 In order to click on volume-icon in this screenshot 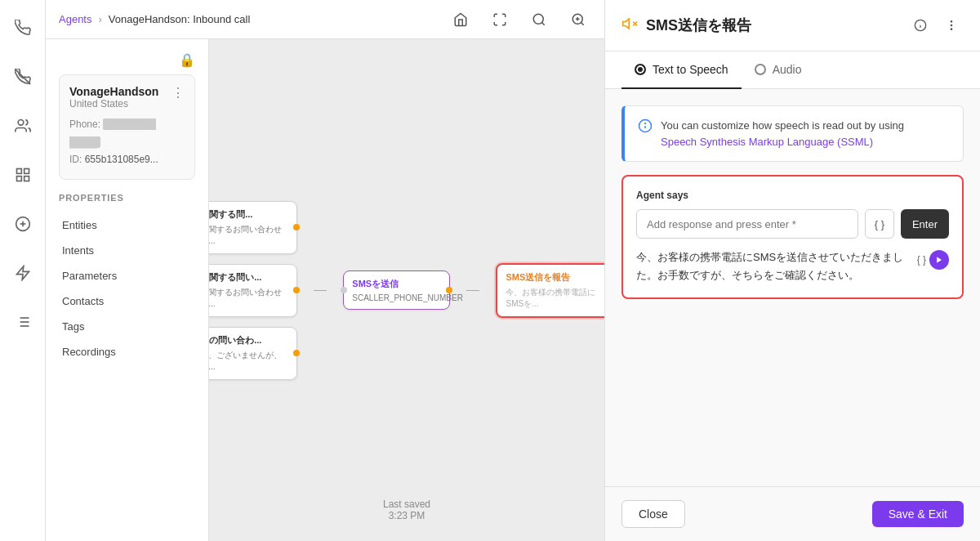, I will do `click(630, 26)`.